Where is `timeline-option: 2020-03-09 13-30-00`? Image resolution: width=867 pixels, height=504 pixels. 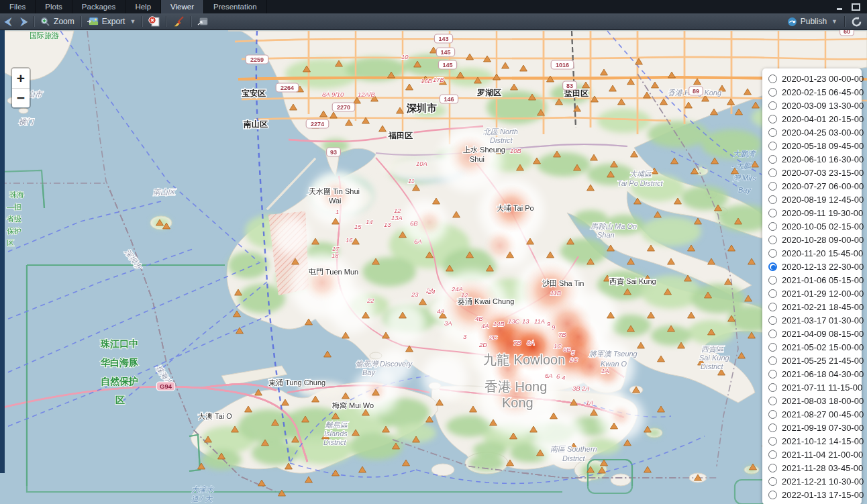
timeline-option: 2020-03-09 13-30-00 is located at coordinates (815, 105).